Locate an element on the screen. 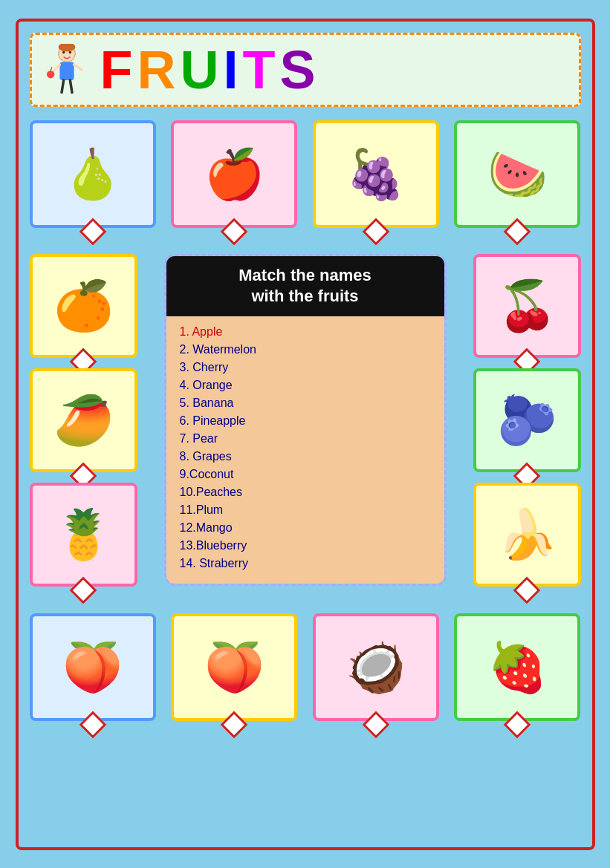 The image size is (610, 868). cherry-emoji: 🍒 is located at coordinates (528, 306).